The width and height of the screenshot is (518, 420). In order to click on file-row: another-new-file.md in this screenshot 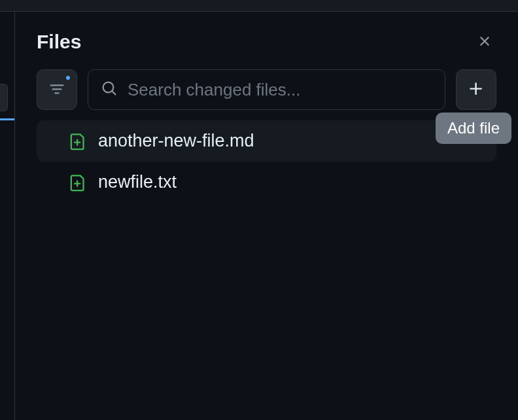, I will do `click(267, 141)`.